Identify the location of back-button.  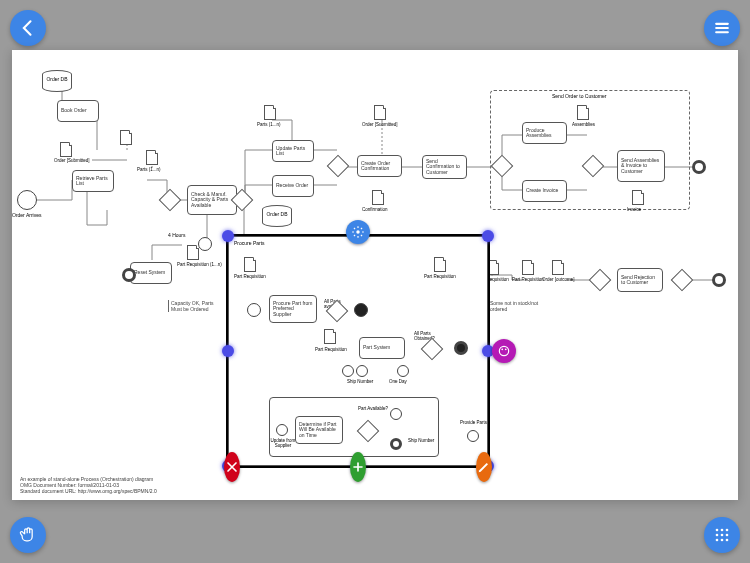
(28, 28).